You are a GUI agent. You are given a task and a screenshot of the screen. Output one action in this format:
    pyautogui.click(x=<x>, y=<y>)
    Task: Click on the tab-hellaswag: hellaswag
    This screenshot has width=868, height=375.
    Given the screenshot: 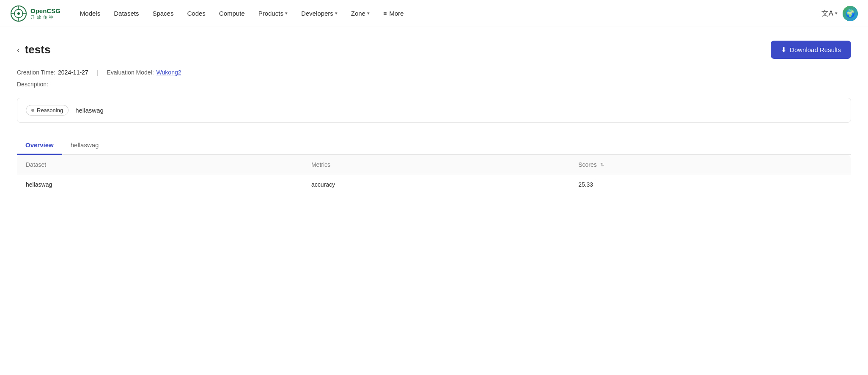 What is the action you would take?
    pyautogui.click(x=85, y=146)
    